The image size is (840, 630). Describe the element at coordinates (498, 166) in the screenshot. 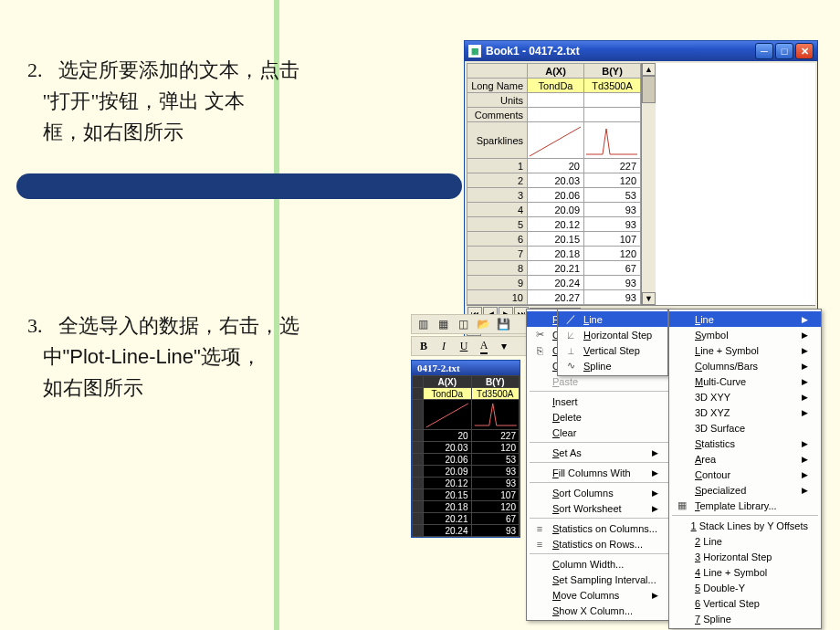

I see `row-index: 1` at that location.